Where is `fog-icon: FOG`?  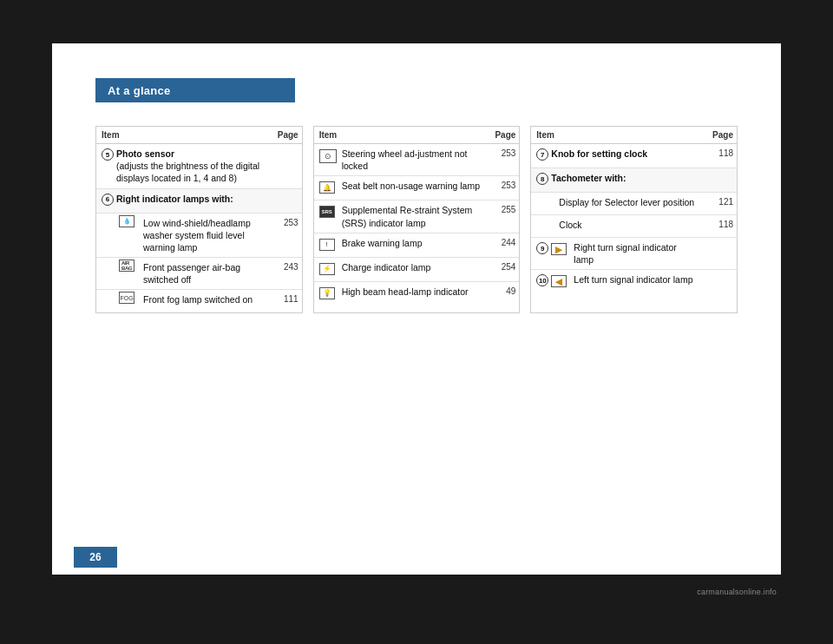
fog-icon: FOG is located at coordinates (127, 298).